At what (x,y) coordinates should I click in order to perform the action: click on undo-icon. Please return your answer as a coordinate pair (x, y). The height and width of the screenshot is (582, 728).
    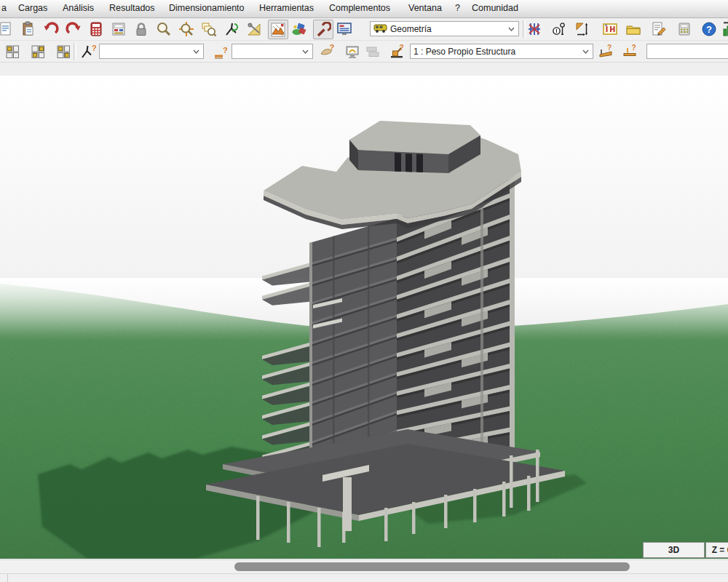
    Looking at the image, I should click on (51, 29).